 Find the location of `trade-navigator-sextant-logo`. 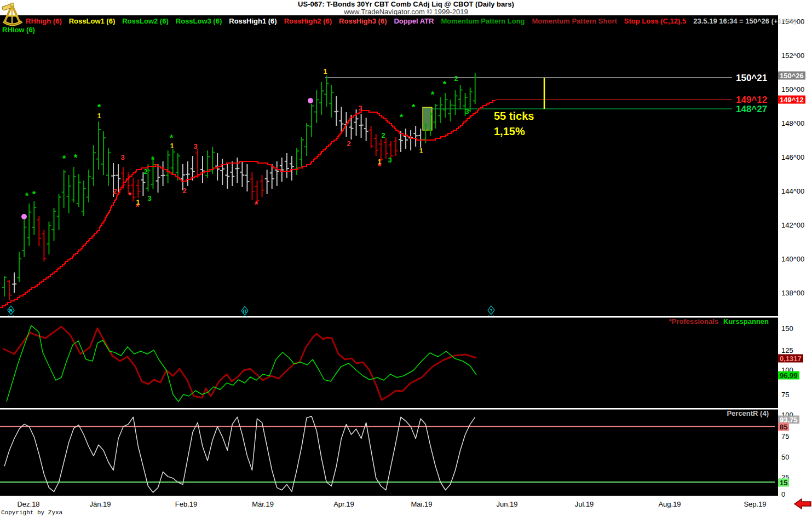

trade-navigator-sextant-logo is located at coordinates (13, 13).